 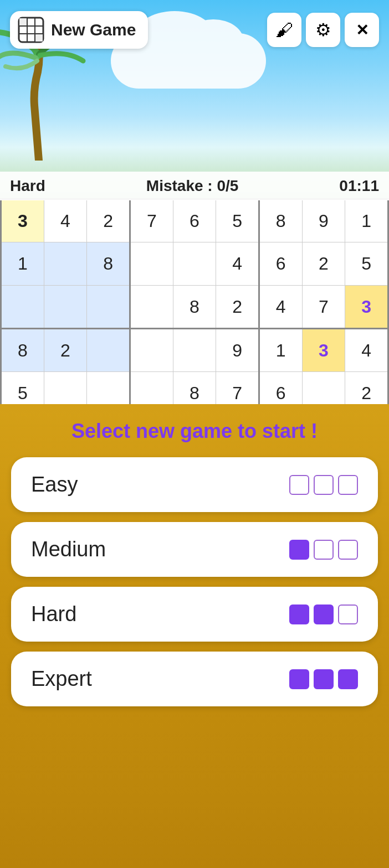 What do you see at coordinates (238, 221) in the screenshot?
I see `cell-0-5: 5` at bounding box center [238, 221].